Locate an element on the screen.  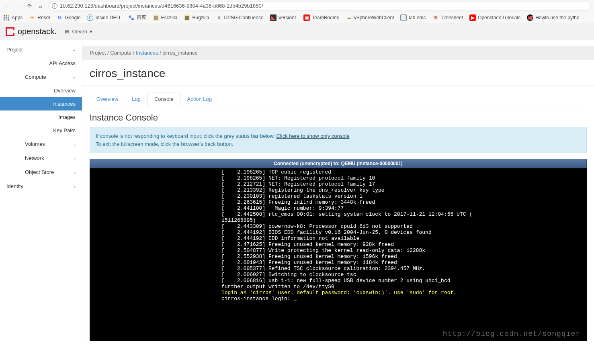
openstack-logo-mark is located at coordinates (10, 32).